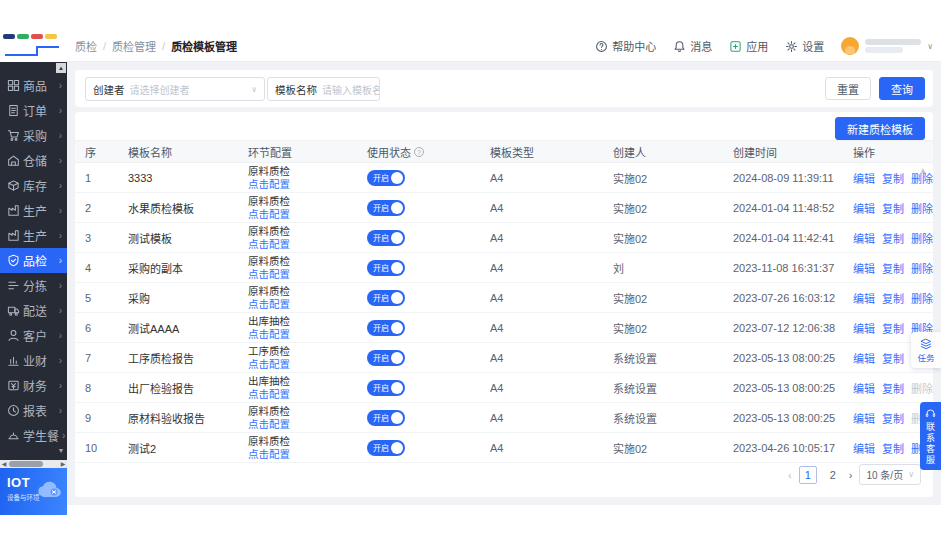 The image size is (941, 542). Describe the element at coordinates (134, 46) in the screenshot. I see `breadcrumb-item: 质检管理` at that location.